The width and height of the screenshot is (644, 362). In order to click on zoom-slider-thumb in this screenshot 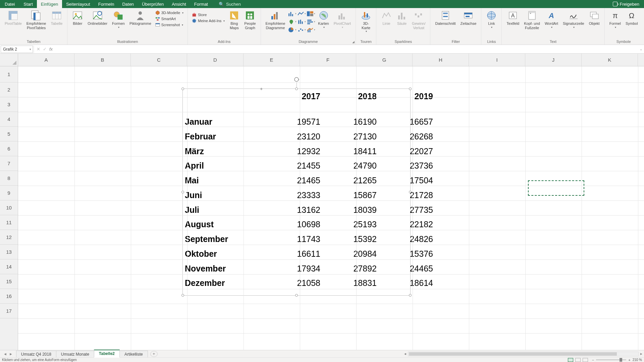, I will do `click(621, 360)`.